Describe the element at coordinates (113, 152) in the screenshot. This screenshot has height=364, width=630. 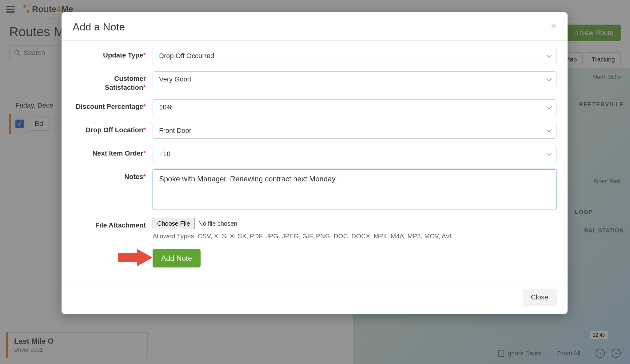
I see `label-next-item-order: Next Item Order*` at that location.